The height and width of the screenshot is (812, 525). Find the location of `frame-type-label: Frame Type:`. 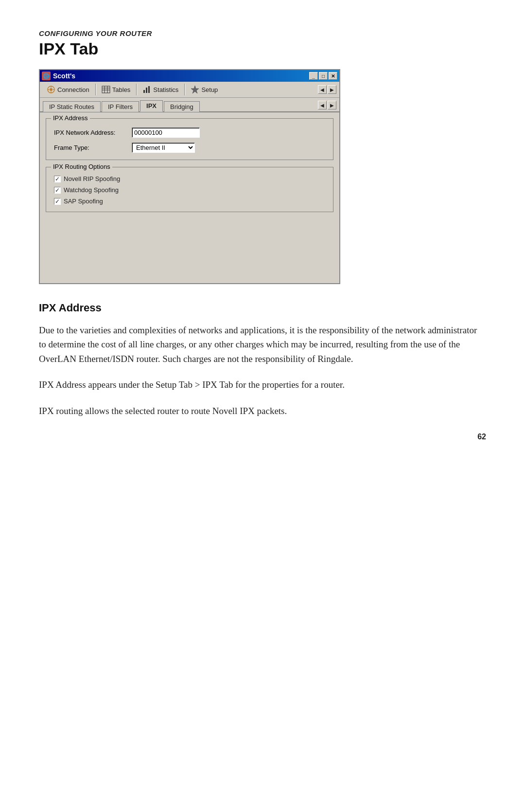

frame-type-label: Frame Type: is located at coordinates (90, 148).